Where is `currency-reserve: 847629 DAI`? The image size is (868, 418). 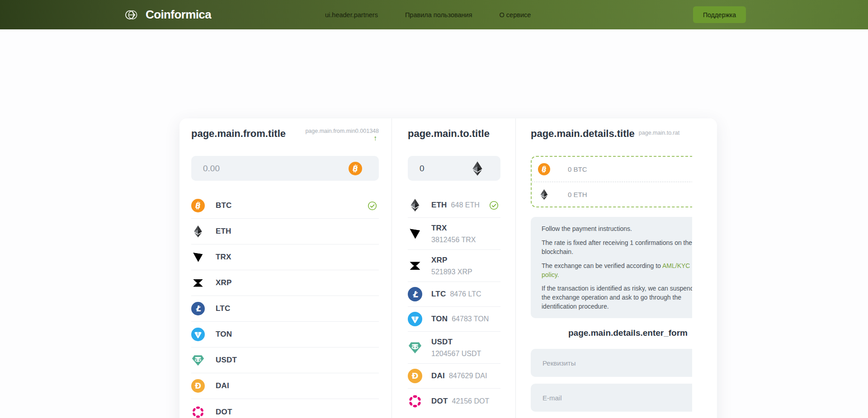
currency-reserve: 847629 DAI is located at coordinates (468, 376).